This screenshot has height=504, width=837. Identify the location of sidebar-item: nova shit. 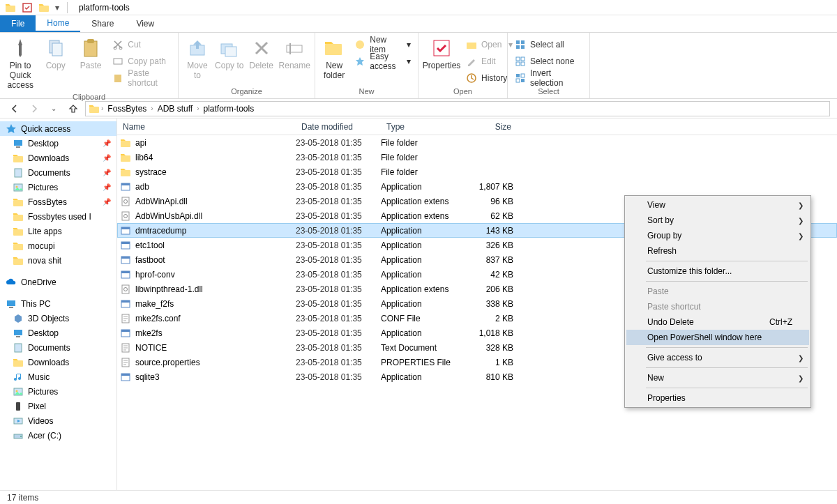
(59, 261).